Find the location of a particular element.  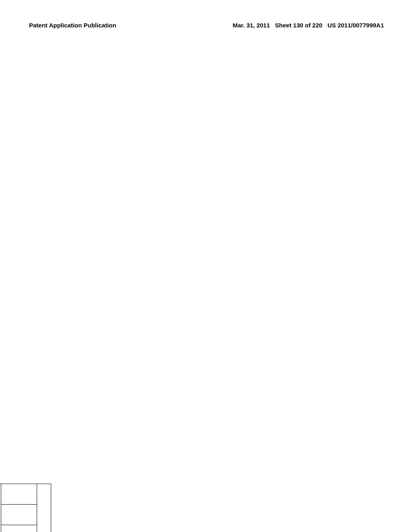

table-row: Planned­Sales­Quantity524800..152482Quan… is located at coordinates (19, 508).